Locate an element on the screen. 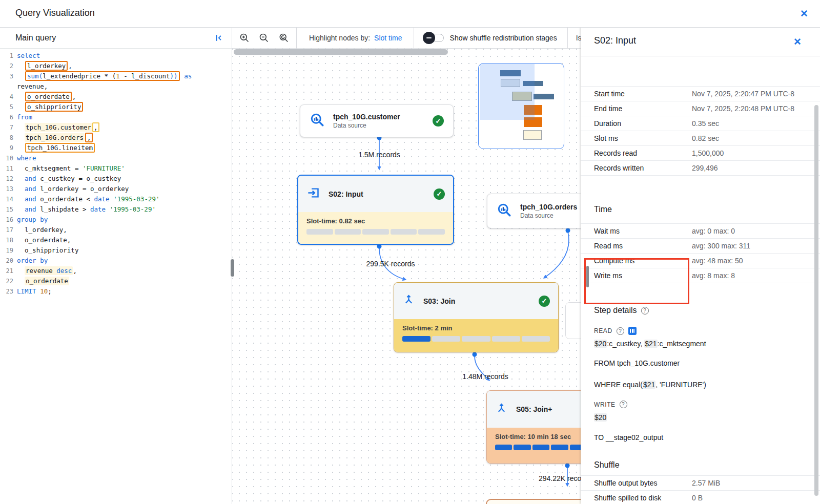 The width and height of the screenshot is (820, 504). line-number: 18 is located at coordinates (8, 240).